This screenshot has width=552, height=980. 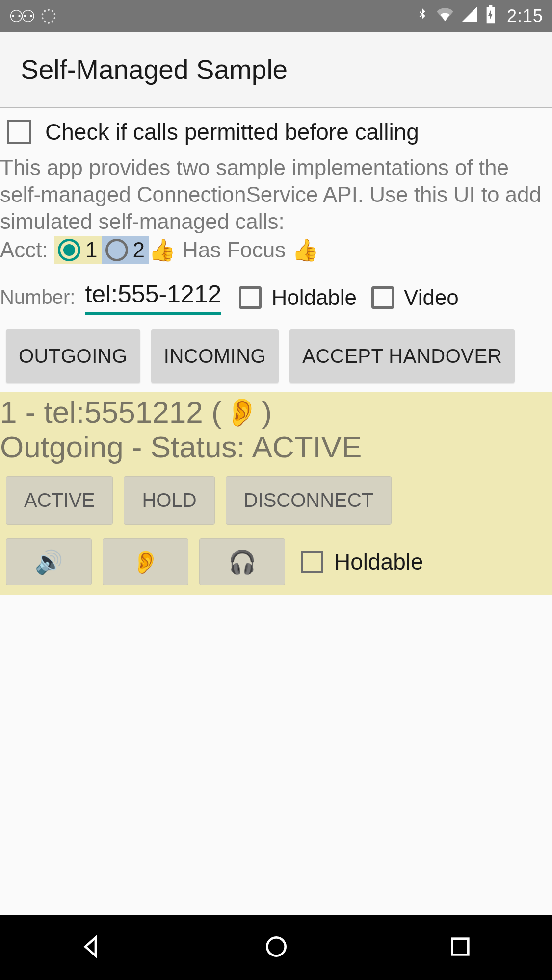 I want to click on navigation-bar, so click(x=276, y=948).